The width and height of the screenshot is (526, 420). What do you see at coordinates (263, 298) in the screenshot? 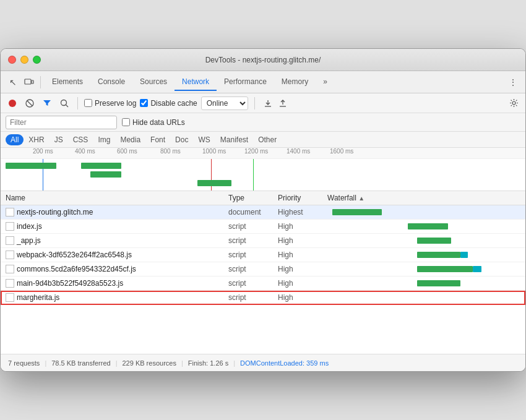
I see `table-row: margherita.js script High` at bounding box center [263, 298].